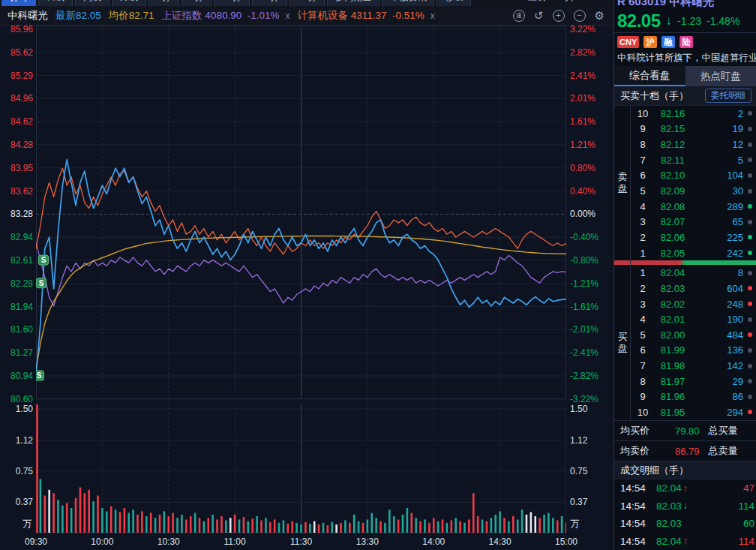  I want to click on last-price-row: 82.05 ↓ -1.23 -1.48%, so click(686, 21).